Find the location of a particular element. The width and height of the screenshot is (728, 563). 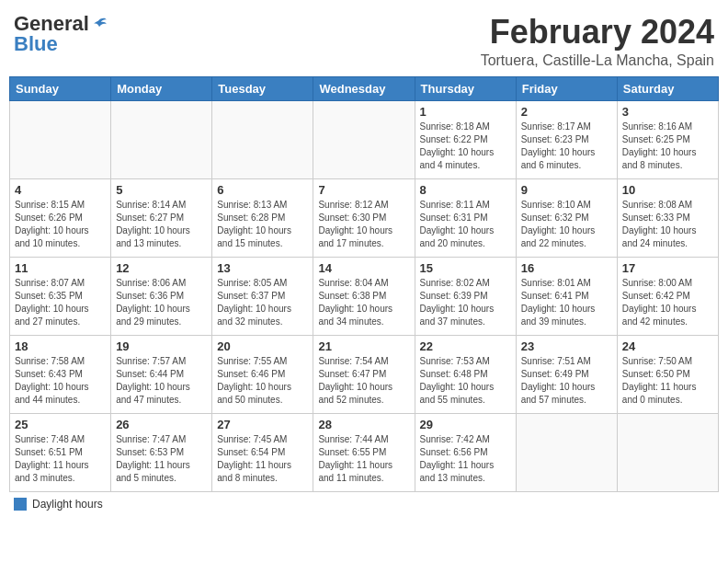

calendar-cell: 7Sunrise: 8:12 AM Sunset: 6:30 PM Daylig… is located at coordinates (364, 217).